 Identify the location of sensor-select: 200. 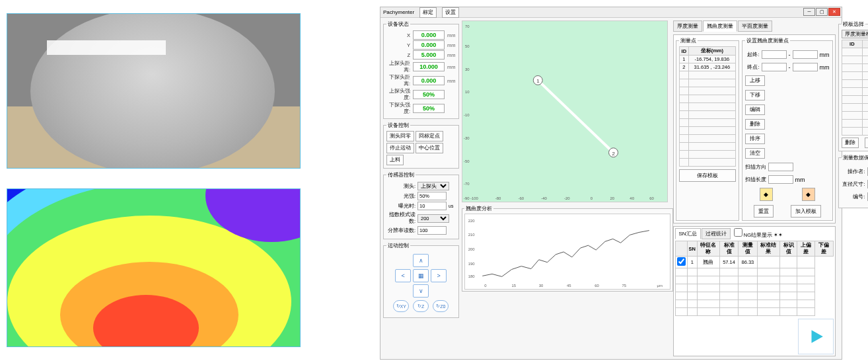
(433, 218).